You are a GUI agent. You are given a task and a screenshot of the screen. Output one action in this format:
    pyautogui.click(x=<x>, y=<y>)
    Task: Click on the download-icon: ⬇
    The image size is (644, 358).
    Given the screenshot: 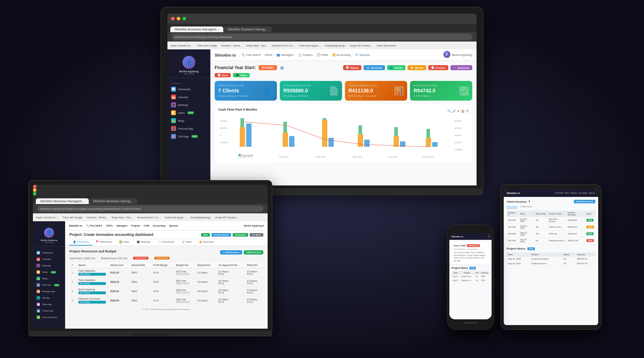 What is the action you would take?
    pyautogui.click(x=459, y=111)
    